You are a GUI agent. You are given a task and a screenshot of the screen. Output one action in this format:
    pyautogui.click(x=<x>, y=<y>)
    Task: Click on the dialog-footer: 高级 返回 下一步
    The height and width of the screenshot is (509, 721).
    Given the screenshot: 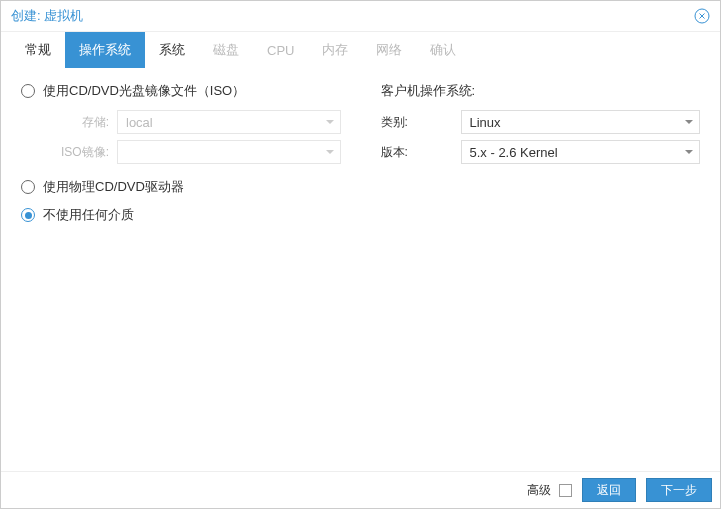 What is the action you would take?
    pyautogui.click(x=360, y=490)
    